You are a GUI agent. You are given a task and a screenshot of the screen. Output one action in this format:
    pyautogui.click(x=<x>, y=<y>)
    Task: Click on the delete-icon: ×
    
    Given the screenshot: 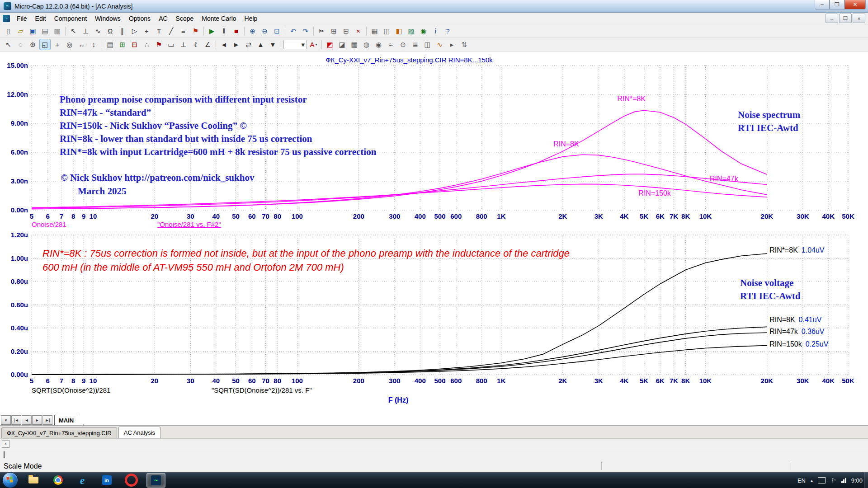 What is the action you would take?
    pyautogui.click(x=358, y=31)
    